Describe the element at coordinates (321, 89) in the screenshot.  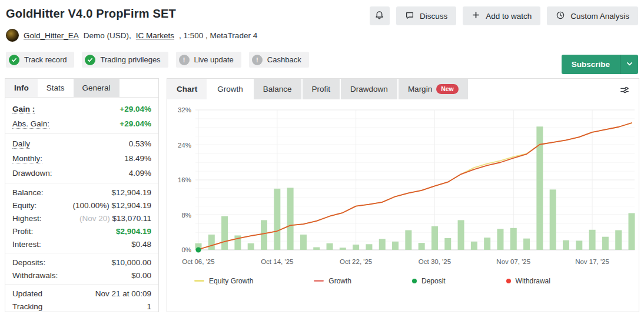
I see `tab-profit: Profit` at that location.